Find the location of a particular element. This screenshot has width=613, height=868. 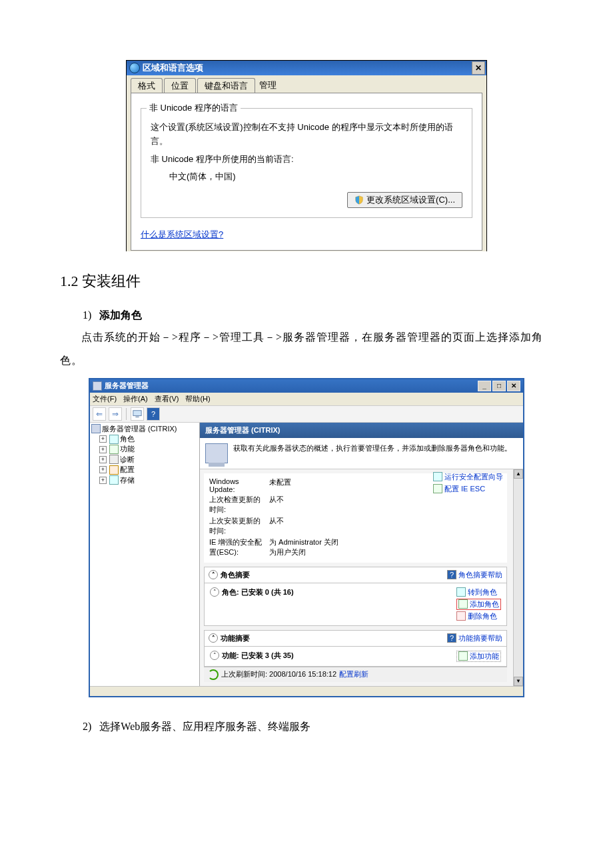

tree-store: + 存储 is located at coordinates (149, 480).